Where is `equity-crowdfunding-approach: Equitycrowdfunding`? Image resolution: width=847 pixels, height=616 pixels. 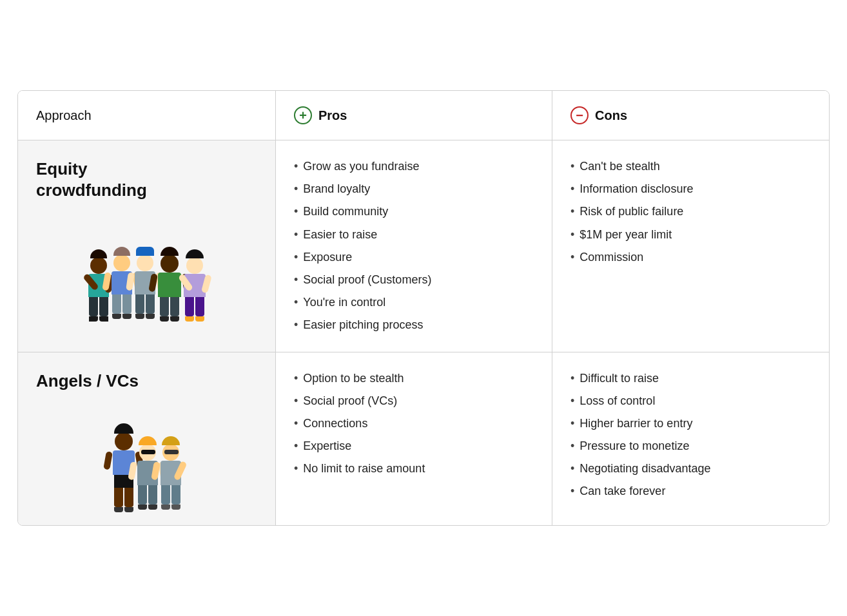
equity-crowdfunding-approach: Equitycrowdfunding is located at coordinates (147, 246).